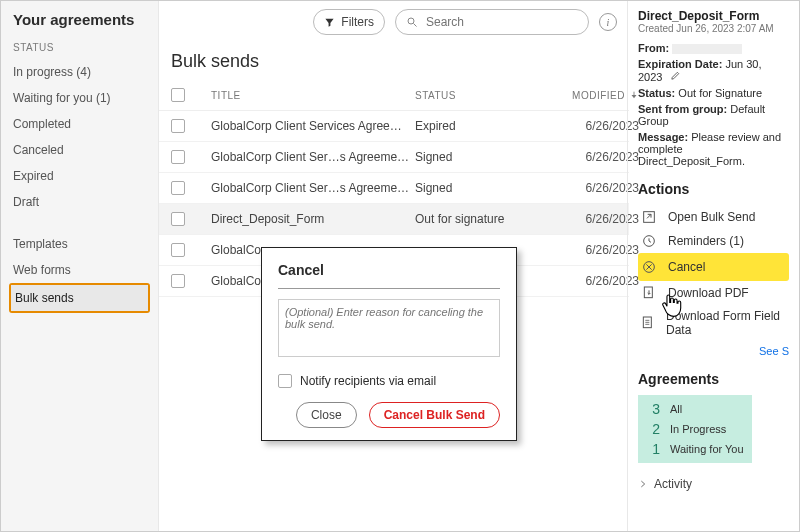 This screenshot has width=800, height=532. What do you see at coordinates (394, 62) in the screenshot?
I see `main-heading: Bulk sends` at bounding box center [394, 62].